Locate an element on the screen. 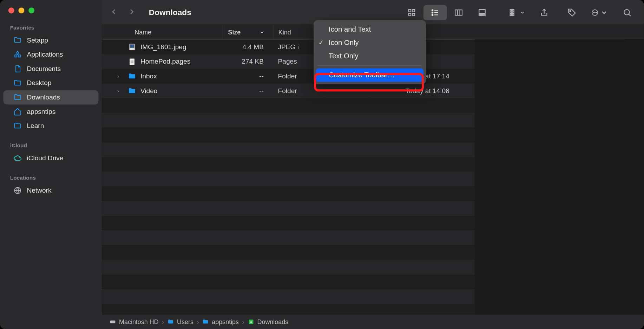 The image size is (644, 329). close-button is located at coordinates (11, 11).